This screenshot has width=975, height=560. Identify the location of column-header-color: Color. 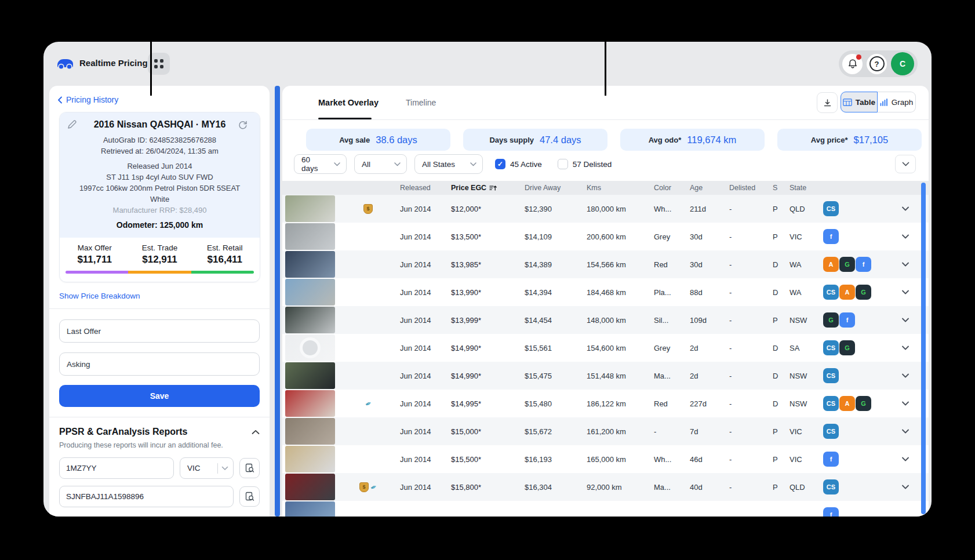
(672, 188).